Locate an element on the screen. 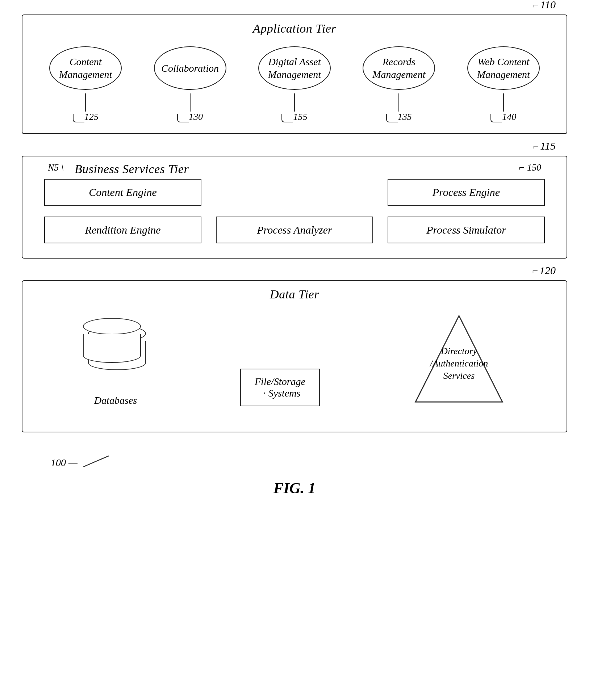  directory-label: Directory/AuthenticationServices is located at coordinates (459, 364).